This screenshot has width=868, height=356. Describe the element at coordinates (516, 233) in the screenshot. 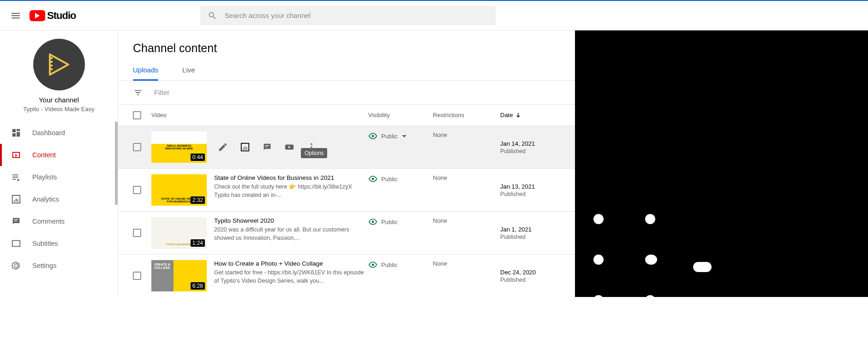

I see `date-cell: Jan 1, 2021Published` at that location.